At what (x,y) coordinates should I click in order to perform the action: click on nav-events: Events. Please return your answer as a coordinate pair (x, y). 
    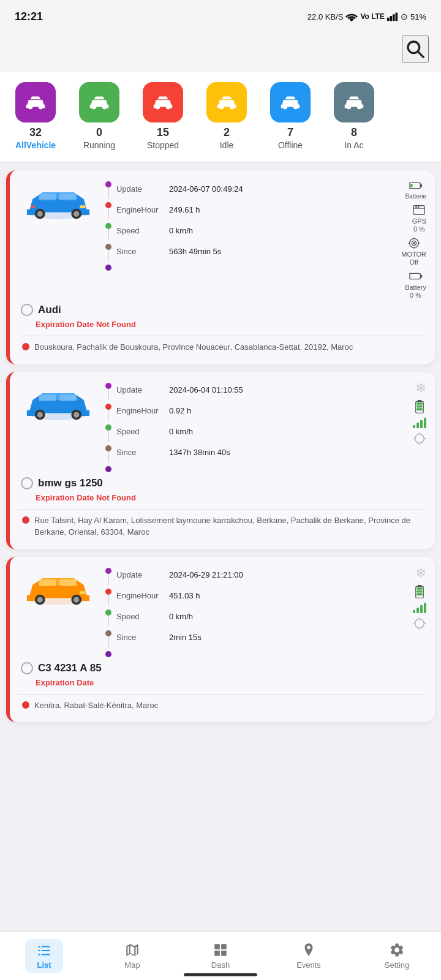
    Looking at the image, I should click on (309, 956).